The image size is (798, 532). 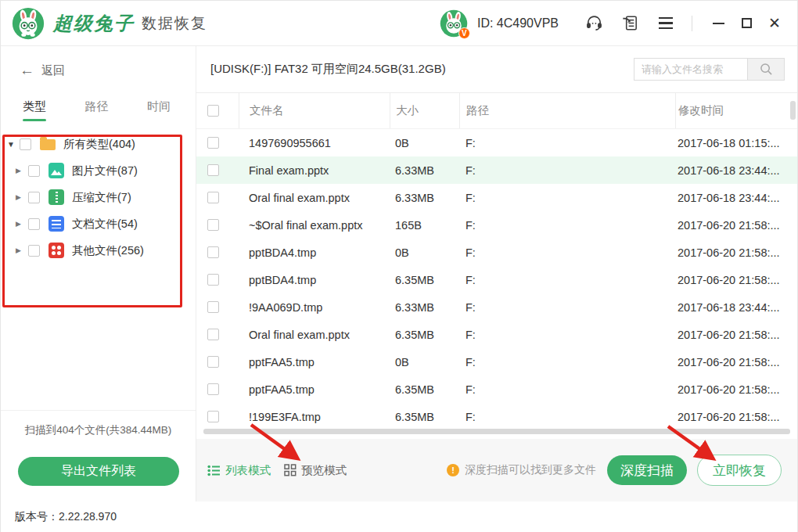 What do you see at coordinates (66, 517) in the screenshot?
I see `version-label: 版本号：2.22.28.970` at bounding box center [66, 517].